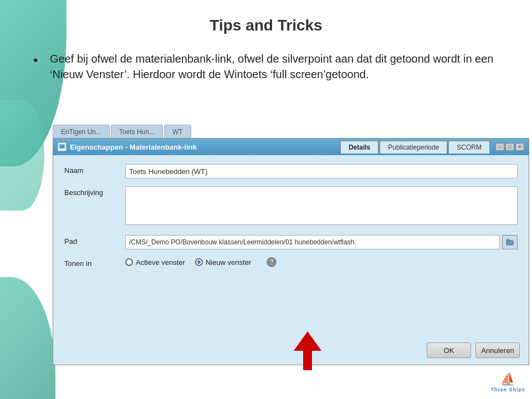 This screenshot has height=399, width=532. I want to click on radio-actief-circle, so click(129, 262).